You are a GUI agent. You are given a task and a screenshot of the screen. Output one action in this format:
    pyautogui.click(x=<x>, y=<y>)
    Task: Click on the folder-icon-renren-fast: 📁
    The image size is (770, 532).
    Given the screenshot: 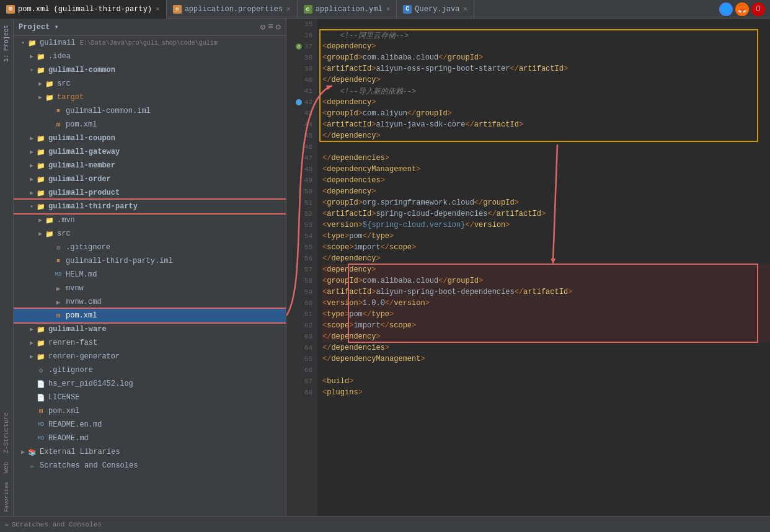 What is the action you would take?
    pyautogui.click(x=41, y=343)
    